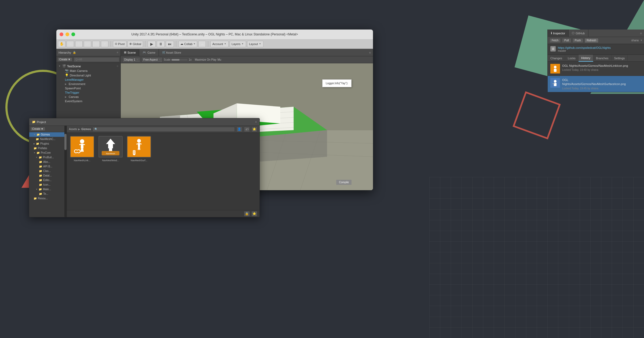 The height and width of the screenshot is (338, 644). I want to click on project-star-button: ⭐, so click(254, 129).